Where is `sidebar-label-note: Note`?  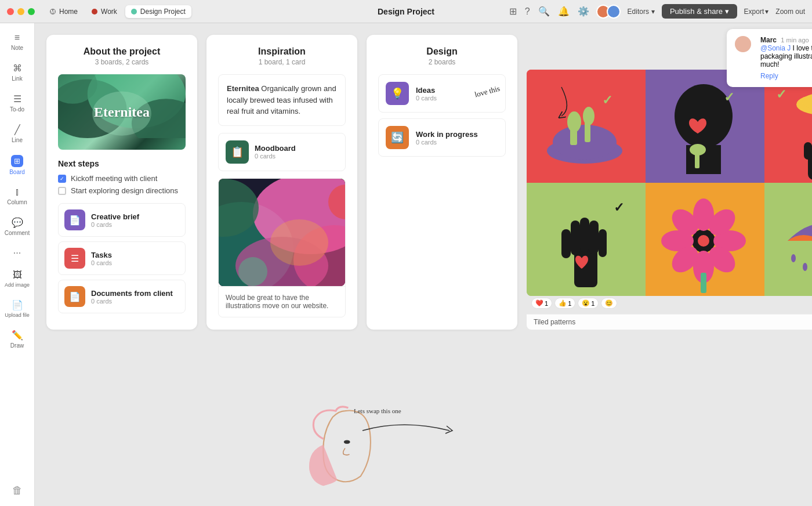
sidebar-label-note: Note is located at coordinates (17, 48).